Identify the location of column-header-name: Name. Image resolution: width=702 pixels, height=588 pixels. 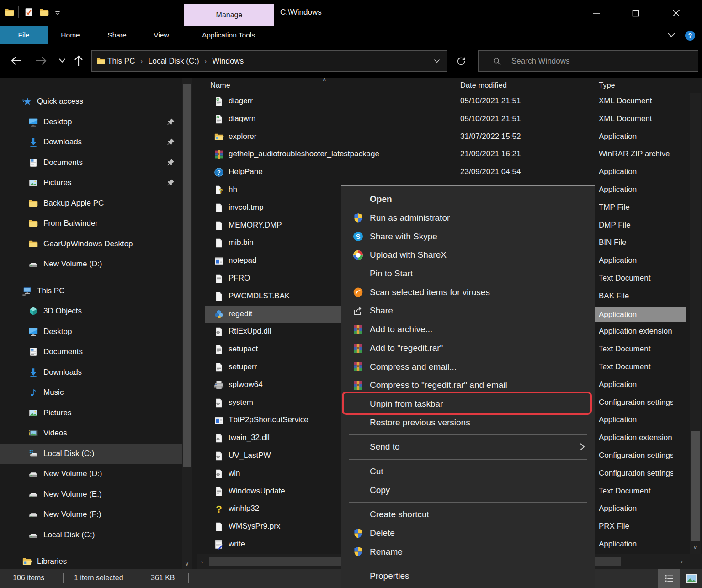
(220, 85).